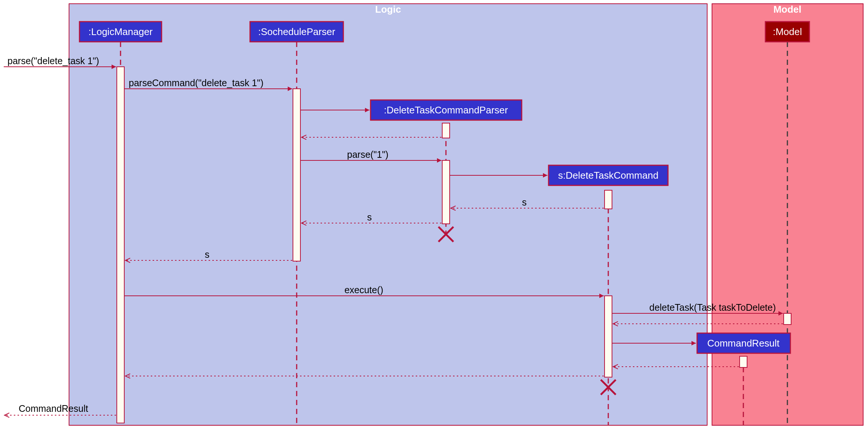  What do you see at coordinates (743, 343) in the screenshot?
I see `participant-commandresult-label: CommandResult` at bounding box center [743, 343].